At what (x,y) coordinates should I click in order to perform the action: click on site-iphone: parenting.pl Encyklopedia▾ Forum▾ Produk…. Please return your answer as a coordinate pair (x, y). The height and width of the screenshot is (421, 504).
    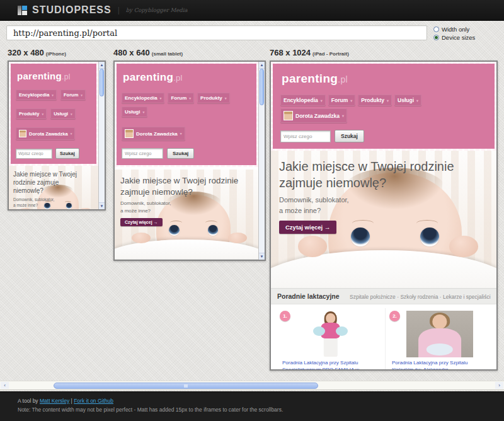
    Looking at the image, I should click on (54, 136).